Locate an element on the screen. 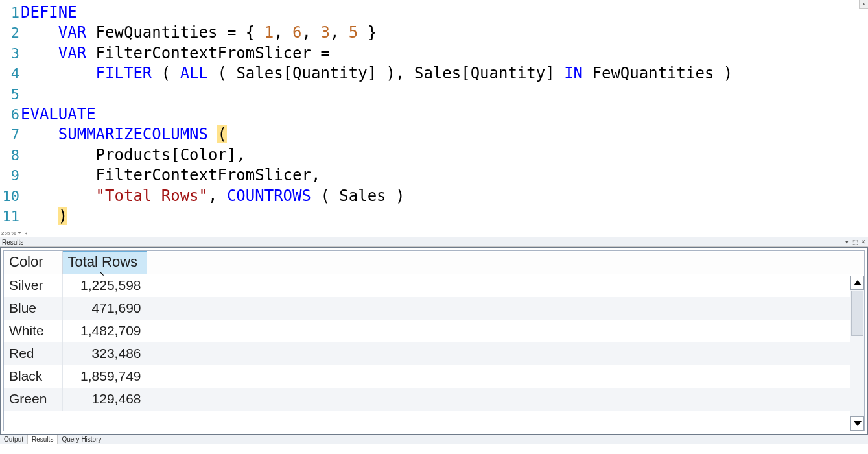  code-line: 5 is located at coordinates (434, 95).